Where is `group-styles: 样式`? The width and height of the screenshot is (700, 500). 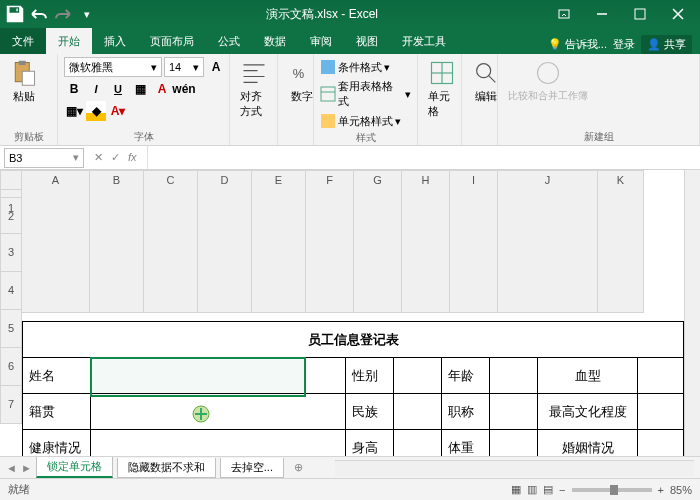
group-styles: 样式 is located at coordinates (366, 137).